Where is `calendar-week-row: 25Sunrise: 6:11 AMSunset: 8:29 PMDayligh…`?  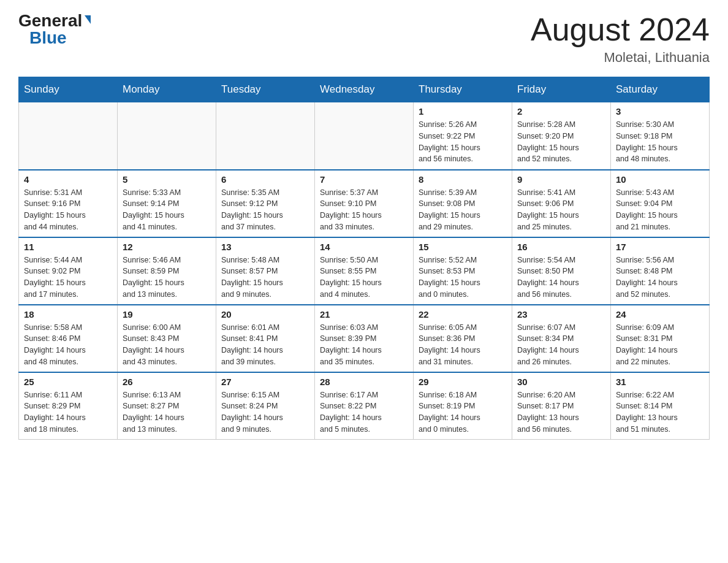 calendar-week-row: 25Sunrise: 6:11 AMSunset: 8:29 PMDayligh… is located at coordinates (364, 406).